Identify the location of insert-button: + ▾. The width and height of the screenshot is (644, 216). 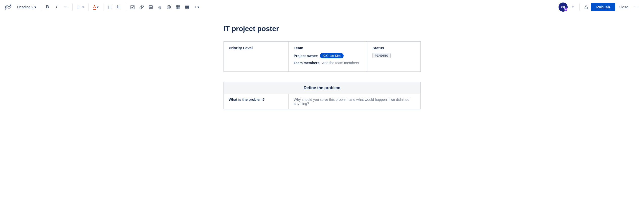
(197, 7).